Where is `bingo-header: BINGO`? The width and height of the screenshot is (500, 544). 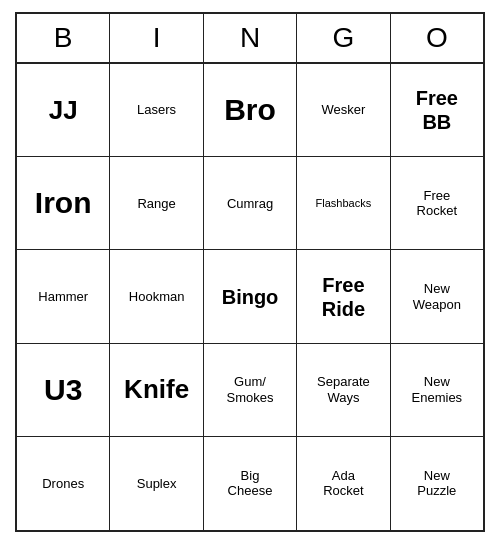
bingo-header: BINGO is located at coordinates (250, 39).